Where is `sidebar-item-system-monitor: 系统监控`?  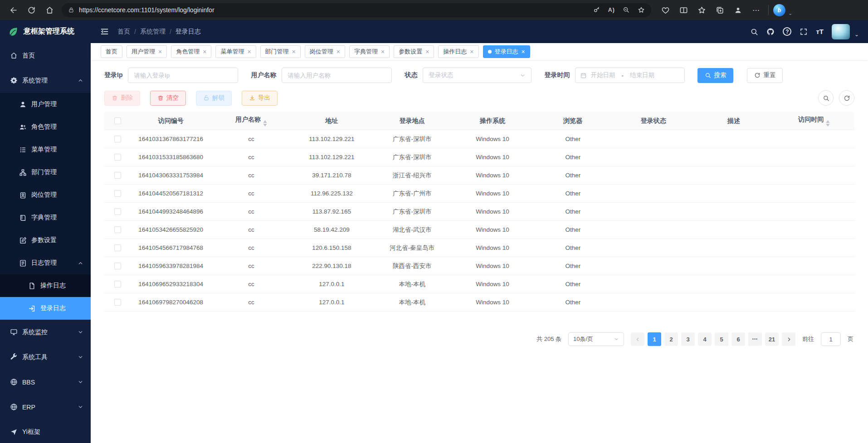 sidebar-item-system-monitor: 系统监控 is located at coordinates (45, 332).